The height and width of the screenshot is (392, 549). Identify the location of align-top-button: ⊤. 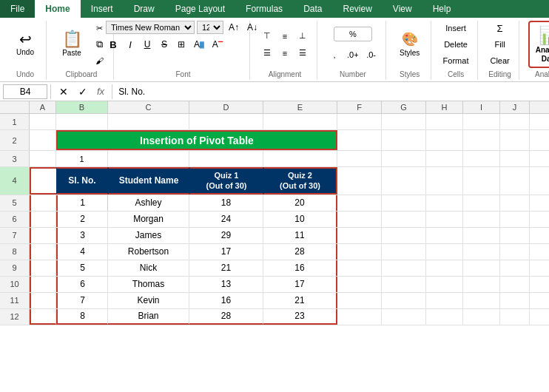
(267, 36).